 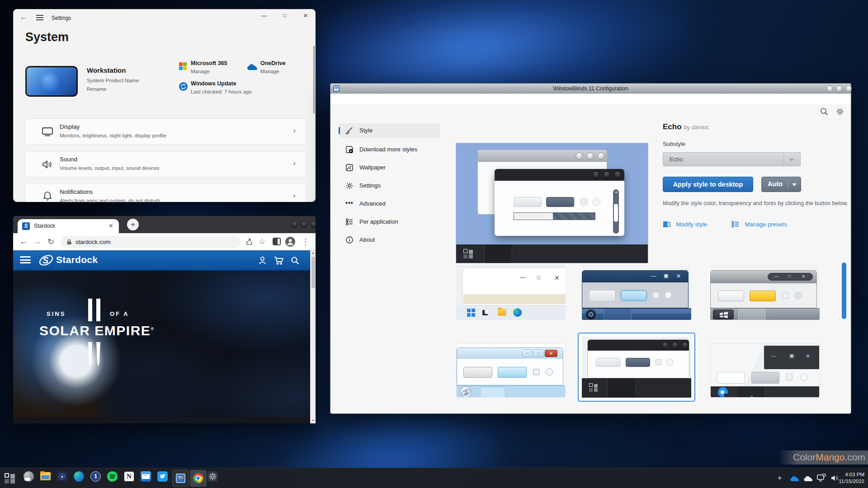 What do you see at coordinates (51, 242) in the screenshot?
I see `reload-icon: ↻` at bounding box center [51, 242].